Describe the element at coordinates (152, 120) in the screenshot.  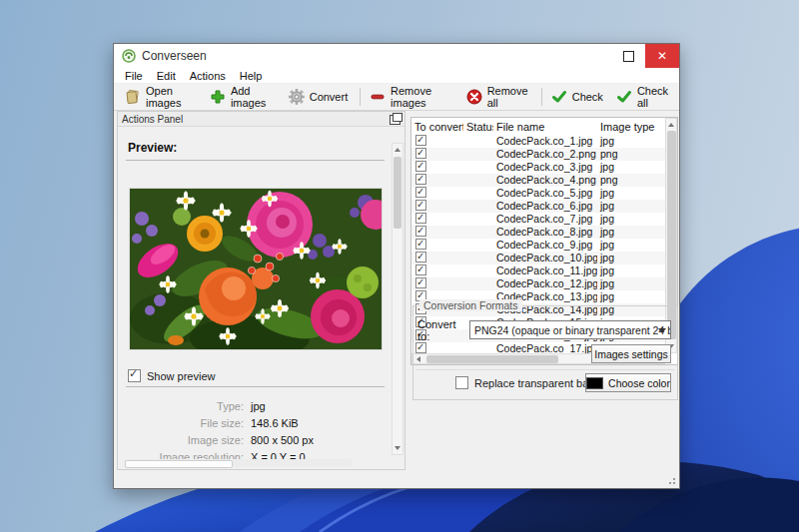
I see `actions-panel-title: Actions Panel` at that location.